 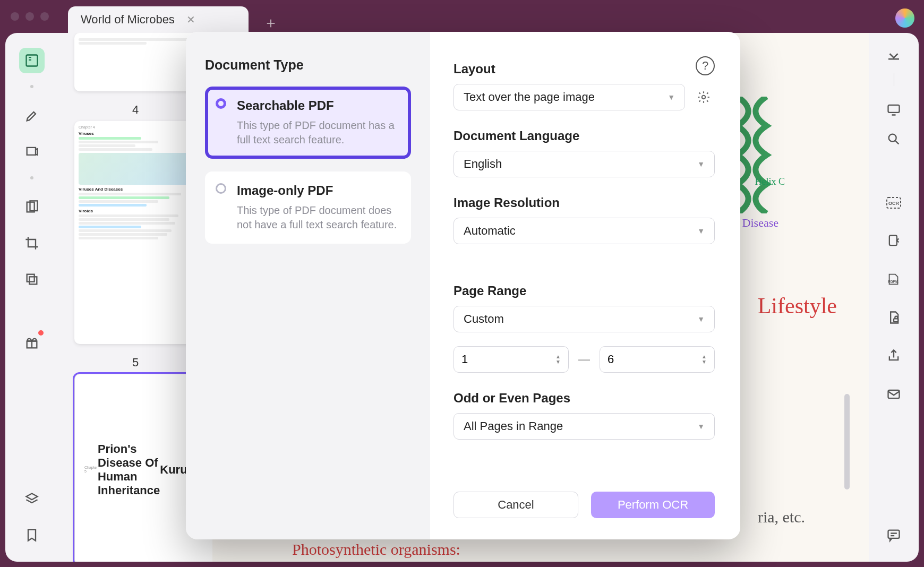 I want to click on right-toolbar: OCR PDF/A, so click(x=894, y=297).